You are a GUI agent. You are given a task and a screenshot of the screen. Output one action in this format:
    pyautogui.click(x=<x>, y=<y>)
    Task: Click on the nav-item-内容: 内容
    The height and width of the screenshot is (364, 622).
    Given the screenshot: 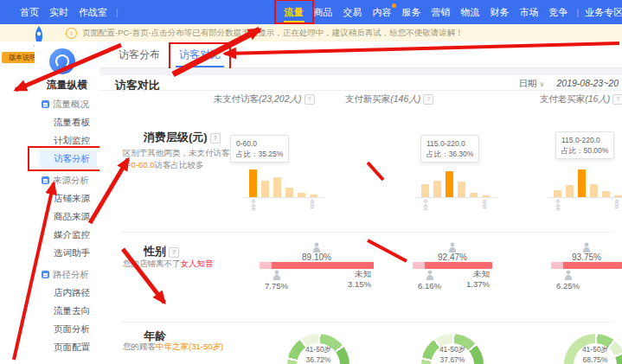 What is the action you would take?
    pyautogui.click(x=382, y=12)
    